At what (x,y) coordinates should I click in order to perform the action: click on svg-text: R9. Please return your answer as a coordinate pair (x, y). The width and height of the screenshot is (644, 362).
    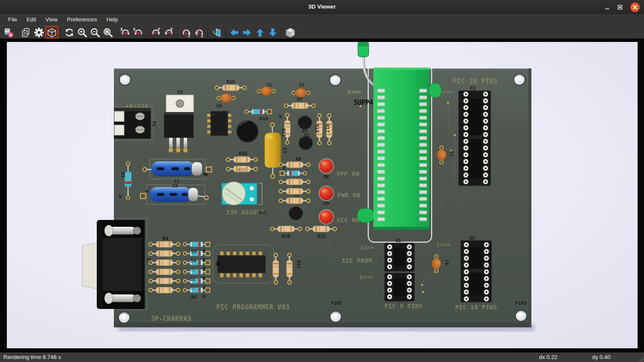
    Looking at the image, I should click on (298, 159).